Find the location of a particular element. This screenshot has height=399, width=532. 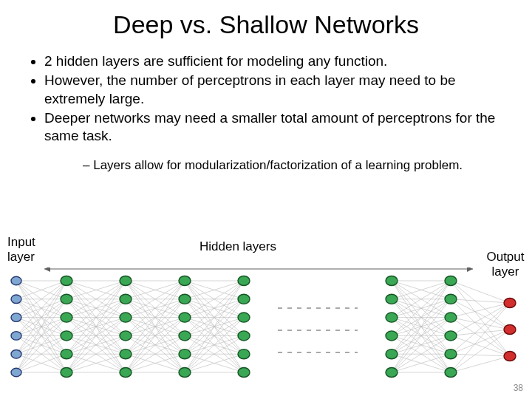

bullet-1: 2 hidden layers are sufficient for model… is located at coordinates (277, 61).